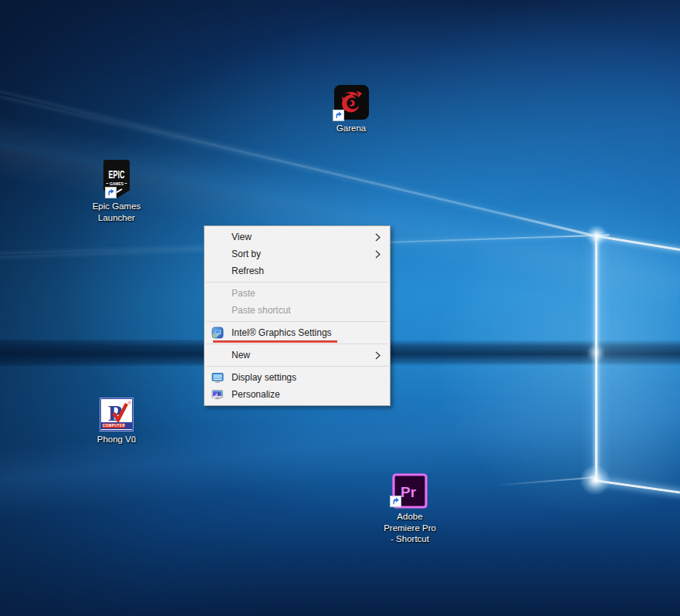 This screenshot has width=680, height=616. What do you see at coordinates (297, 316) in the screenshot?
I see `desktop-context-menu: View Sort by Refresh Paste Paste shortcu…` at bounding box center [297, 316].